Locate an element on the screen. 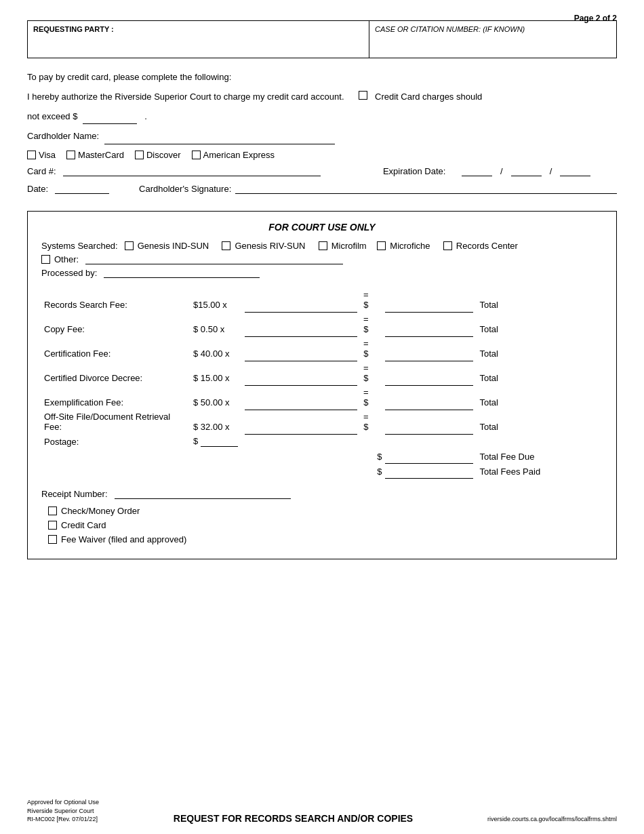 The width and height of the screenshot is (644, 834). genesis-riv-checkbox is located at coordinates (226, 245).